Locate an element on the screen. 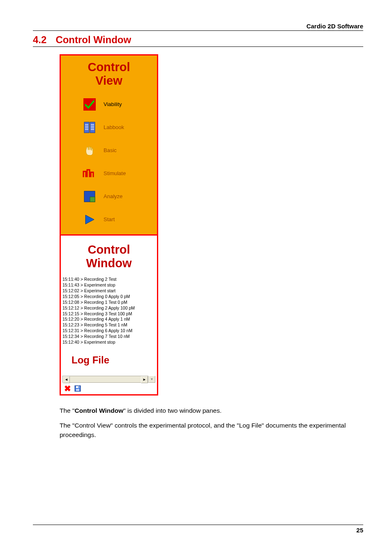 The width and height of the screenshot is (392, 555). close-icon: ✖ is located at coordinates (67, 388).